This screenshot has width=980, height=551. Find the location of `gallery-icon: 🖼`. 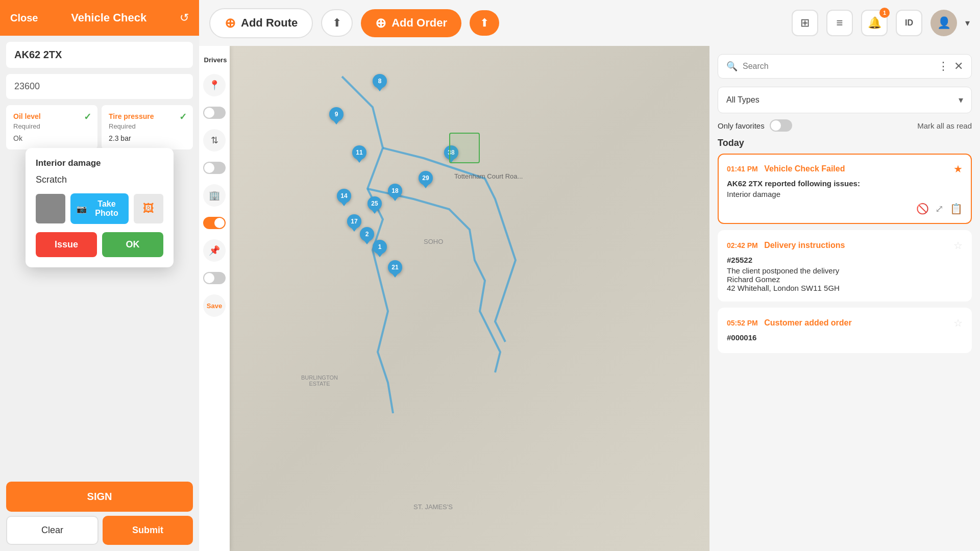

gallery-icon: 🖼 is located at coordinates (149, 209).